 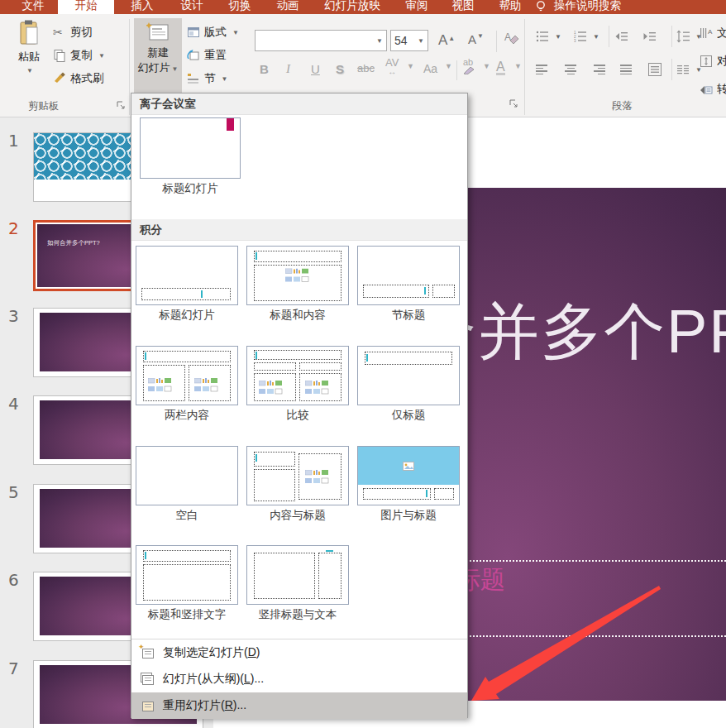 What do you see at coordinates (298, 485) in the screenshot?
I see `layout-option: 内容与标题` at bounding box center [298, 485].